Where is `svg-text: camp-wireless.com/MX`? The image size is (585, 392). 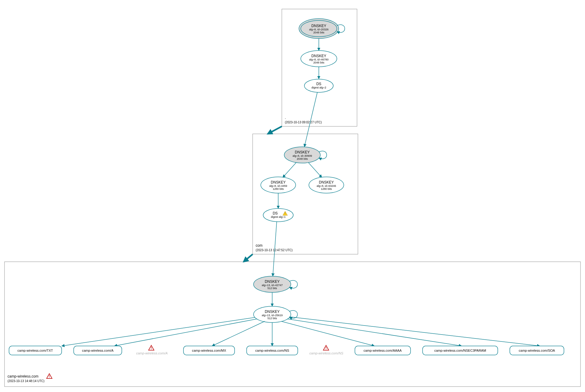
svg-text: camp-wireless.com/MX is located at coordinates (209, 350).